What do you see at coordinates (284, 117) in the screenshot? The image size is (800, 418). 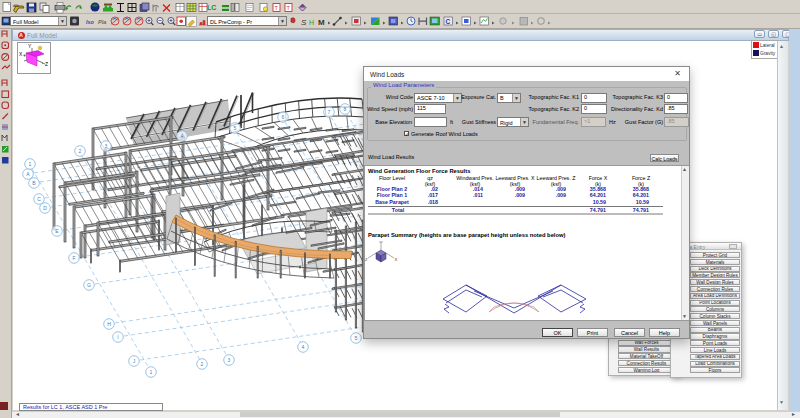 I see `svg-text: 6` at bounding box center [284, 117].